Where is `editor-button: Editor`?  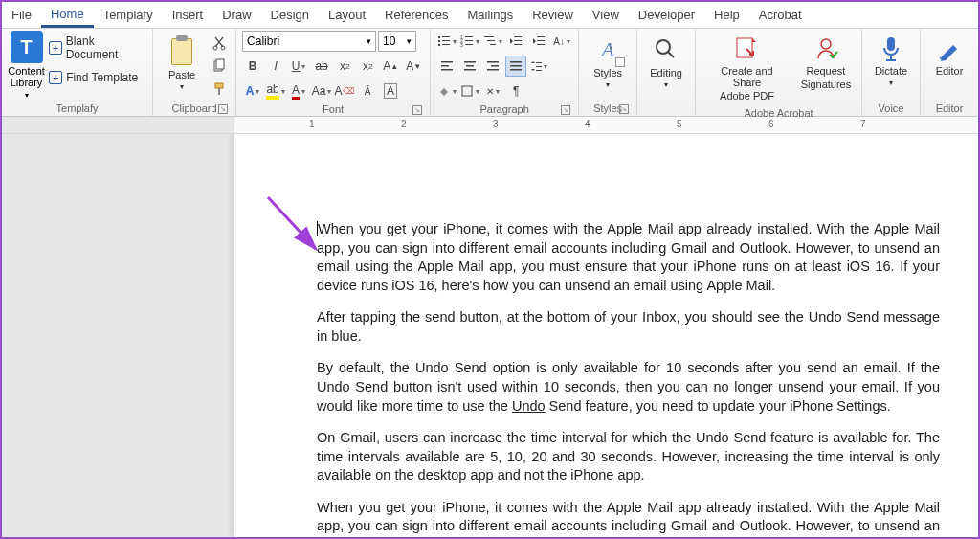 editor-button: Editor is located at coordinates (949, 56).